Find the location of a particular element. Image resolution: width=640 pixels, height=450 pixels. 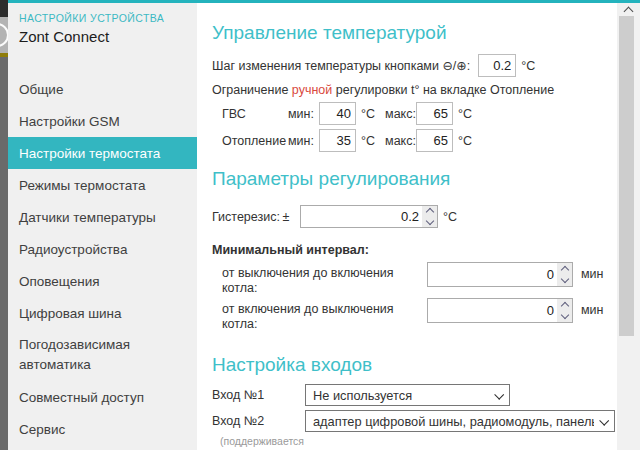

interval-label-line1: от выключения до включения is located at coordinates (308, 273).